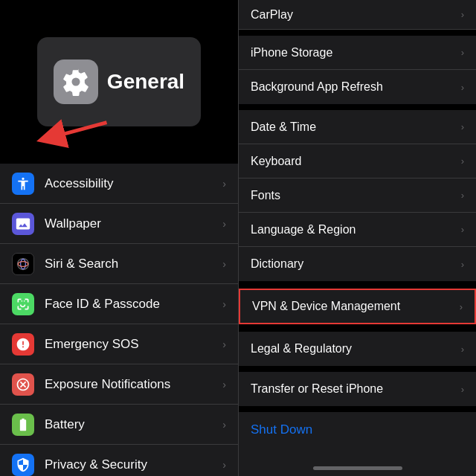 Image resolution: width=476 pixels, height=476 pixels. Describe the element at coordinates (225, 224) in the screenshot. I see `wallpaper-chevron: ›` at that location.